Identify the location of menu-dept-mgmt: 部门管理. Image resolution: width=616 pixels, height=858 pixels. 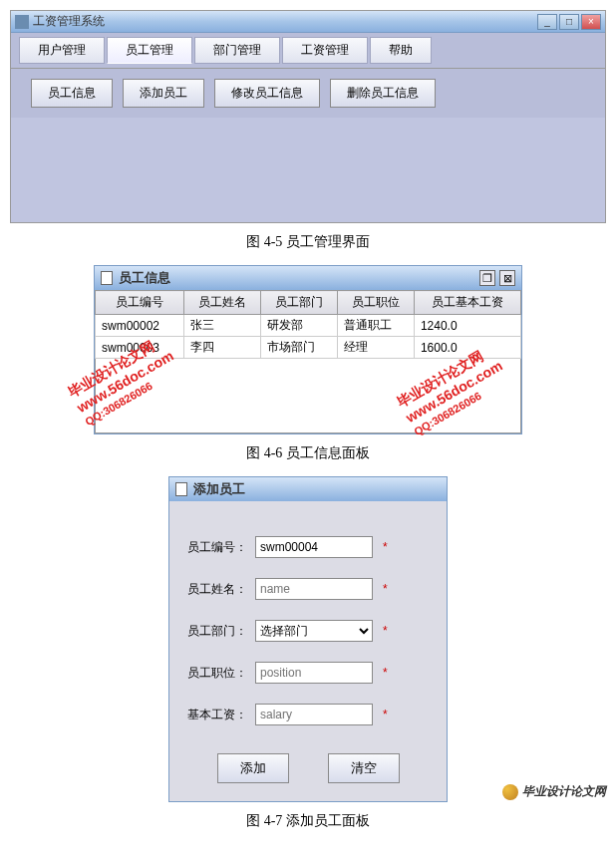
(237, 50).